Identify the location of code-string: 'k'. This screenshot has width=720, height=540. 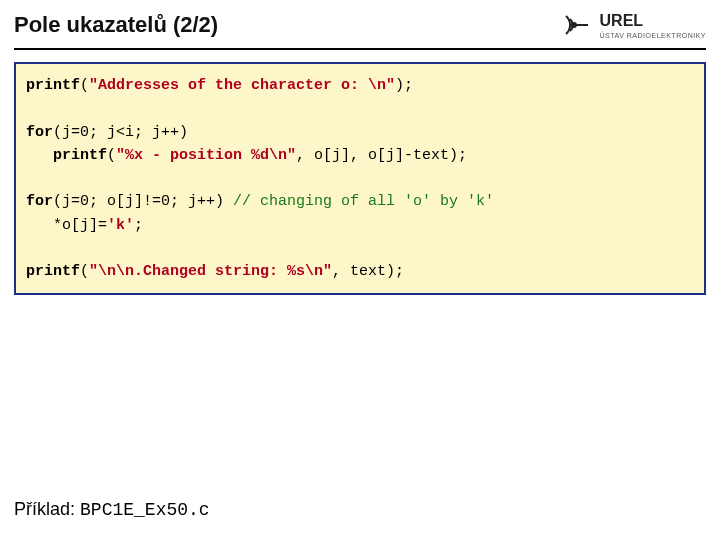
(120, 226).